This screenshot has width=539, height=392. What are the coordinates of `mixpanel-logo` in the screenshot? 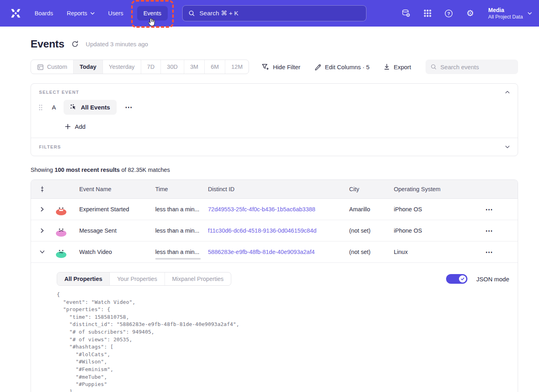 It's located at (16, 13).